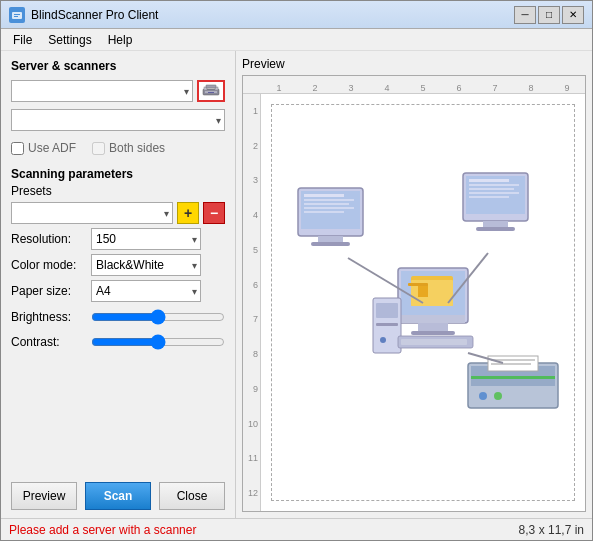 This screenshot has height=541, width=593. I want to click on contrast-slider, so click(158, 342).